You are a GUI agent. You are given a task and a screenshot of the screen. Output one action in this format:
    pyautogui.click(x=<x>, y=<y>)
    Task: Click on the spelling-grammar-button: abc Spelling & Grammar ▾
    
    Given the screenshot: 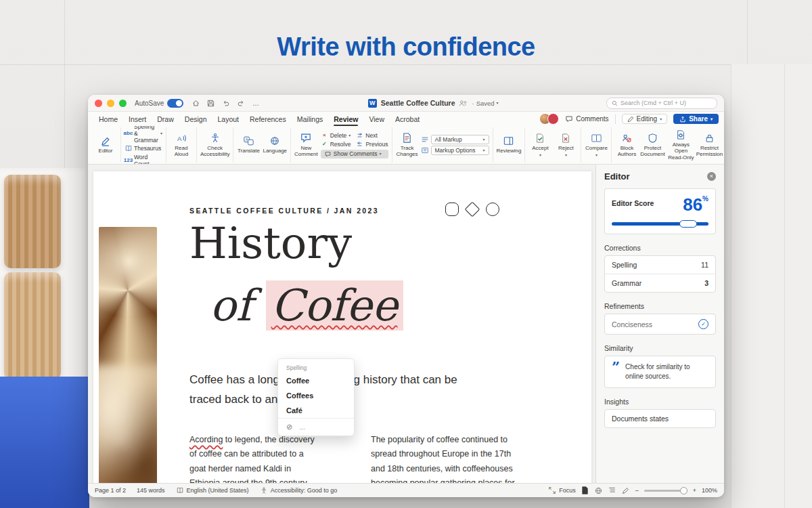 What is the action you would take?
    pyautogui.click(x=143, y=135)
    